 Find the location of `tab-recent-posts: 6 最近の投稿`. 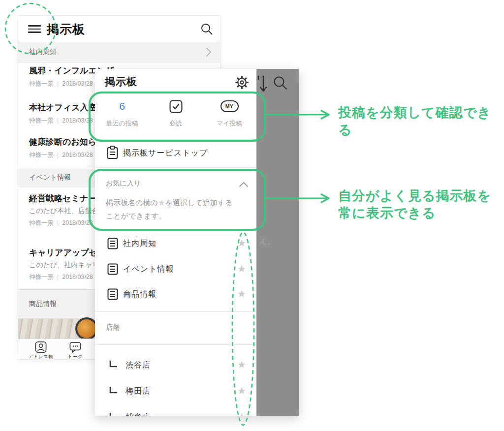

tab-recent-posts: 6 最近の投稿 is located at coordinates (122, 113).